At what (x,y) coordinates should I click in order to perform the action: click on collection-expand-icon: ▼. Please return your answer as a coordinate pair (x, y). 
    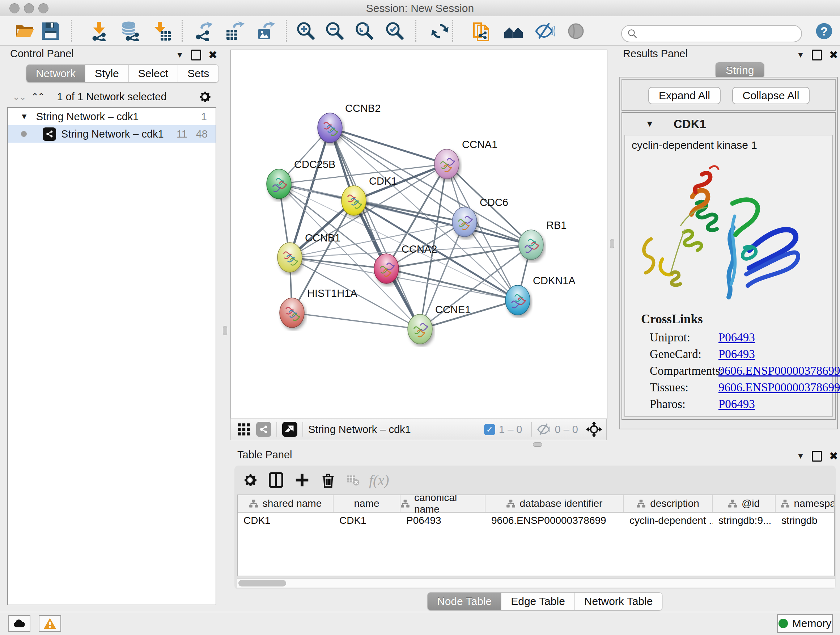
    Looking at the image, I should click on (24, 116).